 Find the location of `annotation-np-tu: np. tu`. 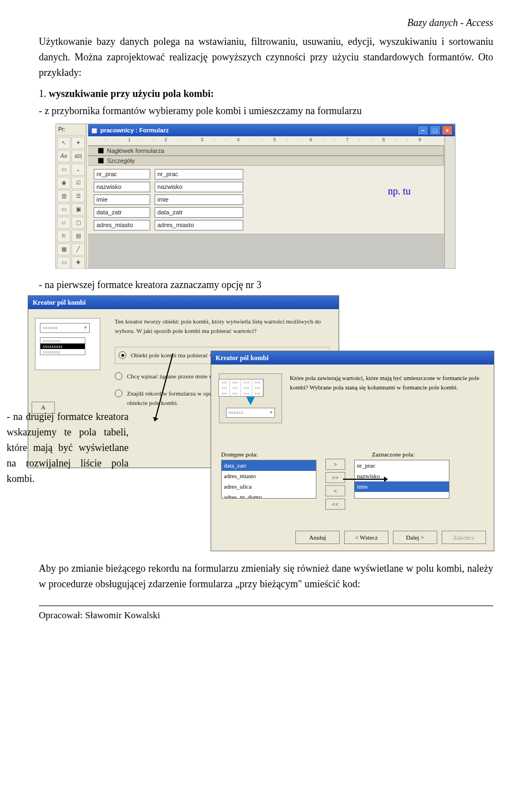

annotation-np-tu: np. tu is located at coordinates (399, 192).